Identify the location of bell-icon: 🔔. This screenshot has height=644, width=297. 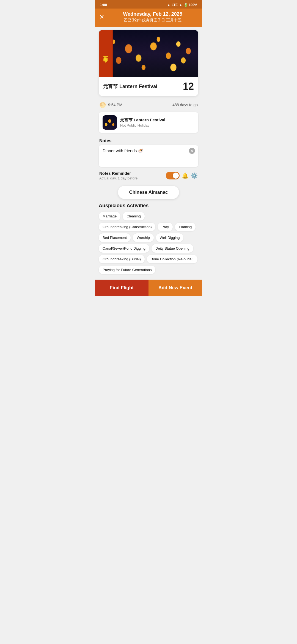
(185, 176).